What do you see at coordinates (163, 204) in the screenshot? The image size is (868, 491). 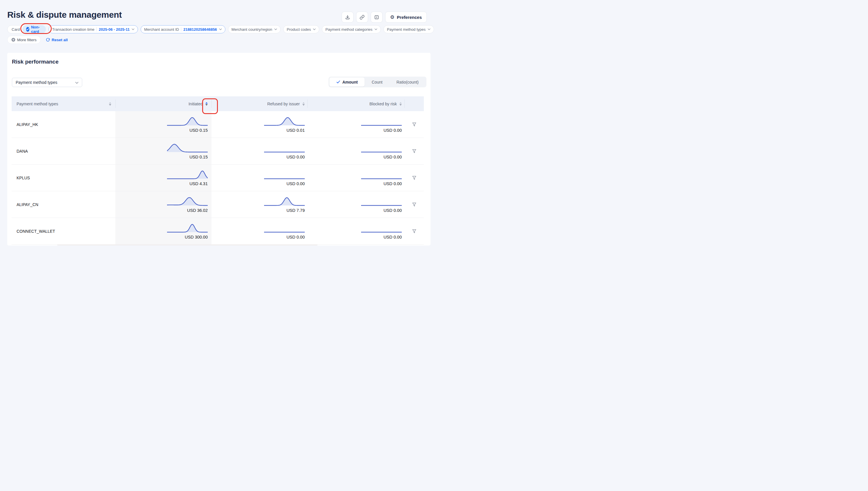 I see `metric-cell: USD 36.02` at bounding box center [163, 204].